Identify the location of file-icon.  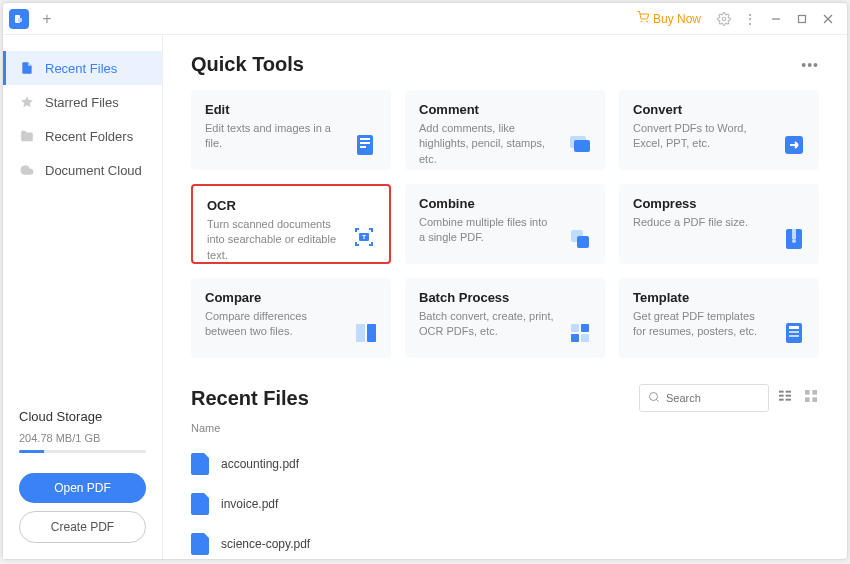
(27, 68).